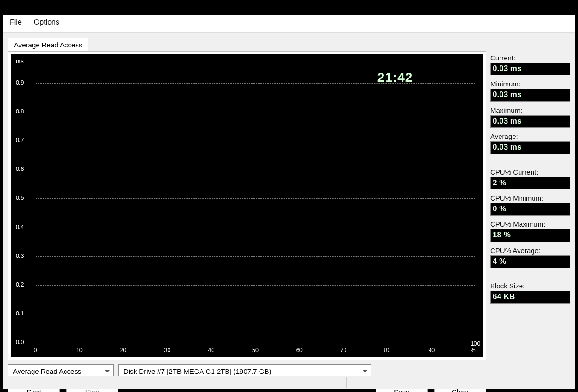 The width and height of the screenshot is (578, 392). Describe the element at coordinates (48, 45) in the screenshot. I see `tab-average-read-access: Average Read Access` at that location.